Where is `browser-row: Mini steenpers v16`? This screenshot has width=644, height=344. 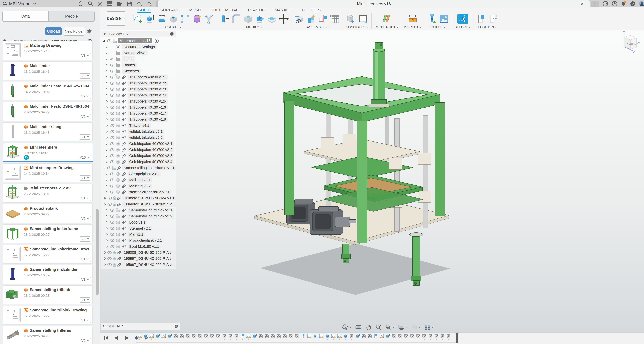
browser-row: Mini steenpers v16 is located at coordinates (138, 41).